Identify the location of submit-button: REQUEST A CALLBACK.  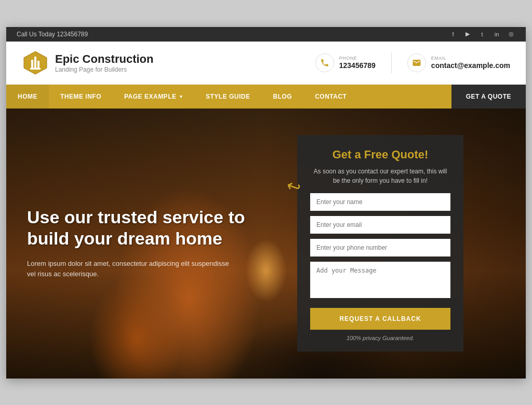
(380, 319).